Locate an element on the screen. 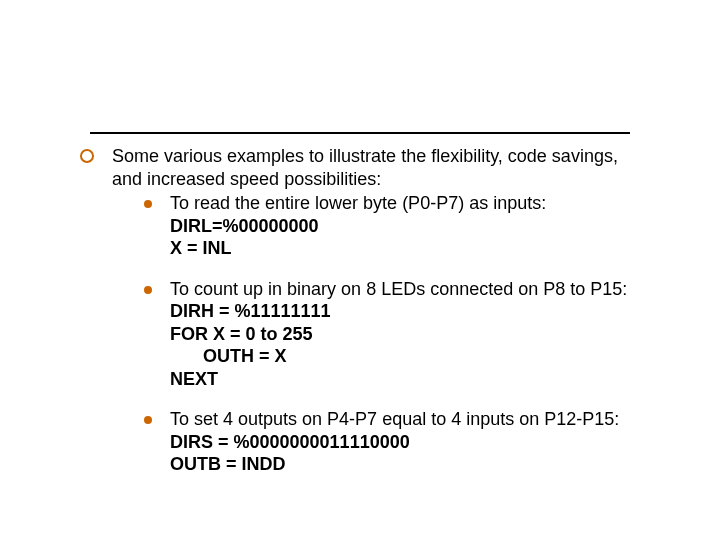 This screenshot has width=720, height=540. sub-item: To set 4 outputs on P4-P7 equal to 4 inp… is located at coordinates (392, 442).